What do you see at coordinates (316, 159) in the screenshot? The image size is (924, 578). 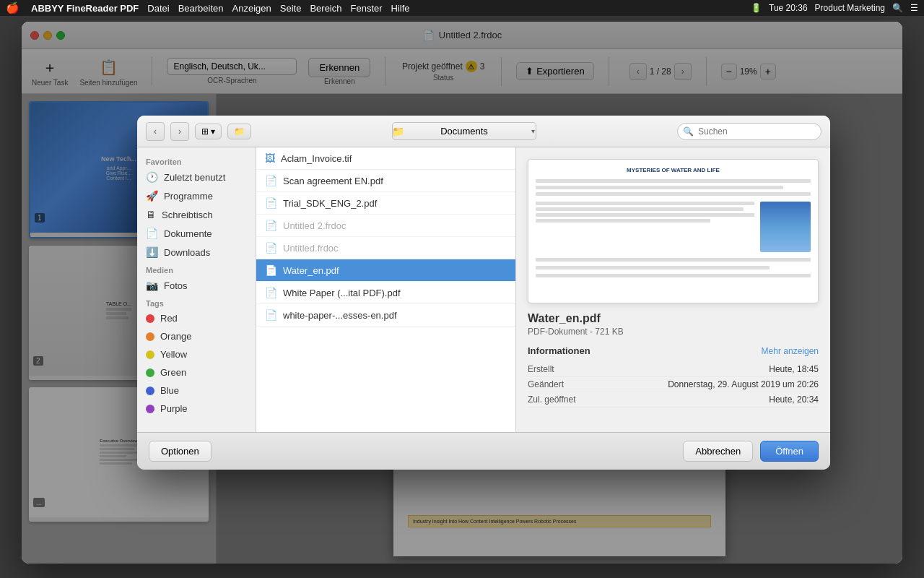 I see `file-name-0: Aclam_Invoice.tif` at bounding box center [316, 159].